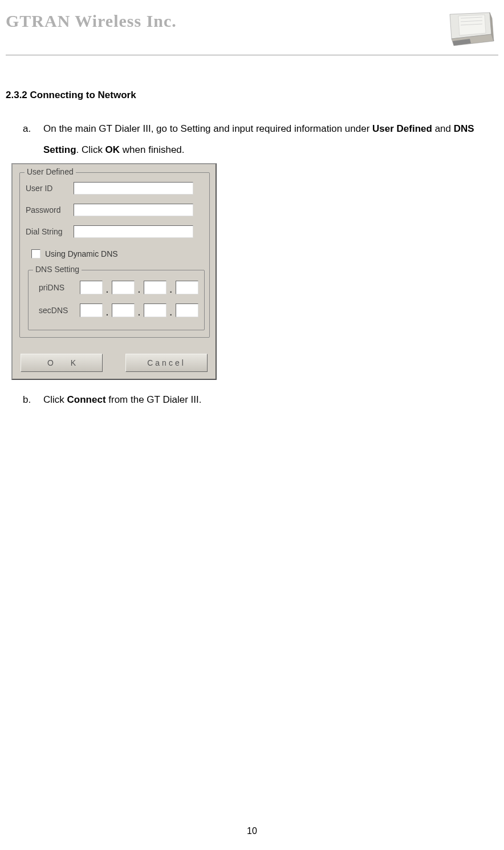 The width and height of the screenshot is (504, 850). I want to click on secdns-row: secDNS . . ., so click(119, 310).